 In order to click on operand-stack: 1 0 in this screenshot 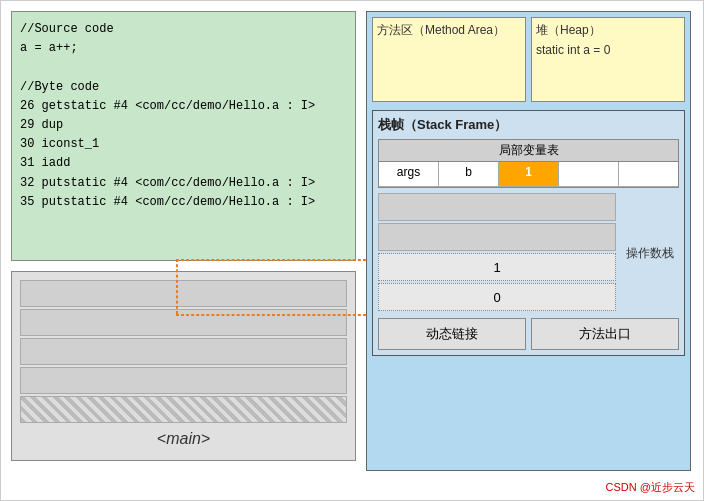, I will do `click(497, 253)`.